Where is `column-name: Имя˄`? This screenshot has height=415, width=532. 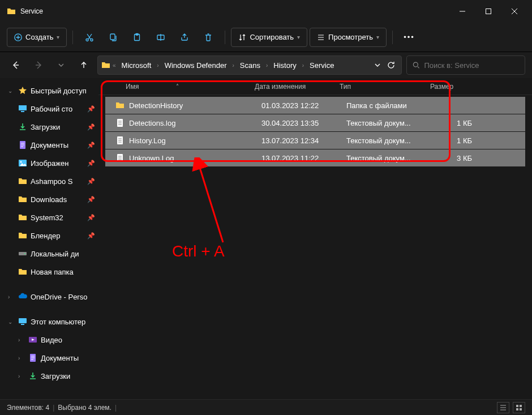
column-name: Имя˄ is located at coordinates (182, 87).